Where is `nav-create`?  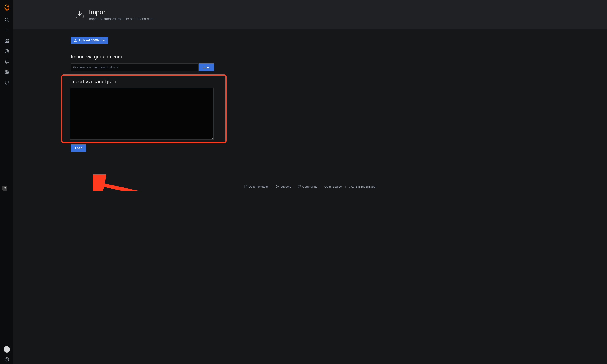 nav-create is located at coordinates (7, 30).